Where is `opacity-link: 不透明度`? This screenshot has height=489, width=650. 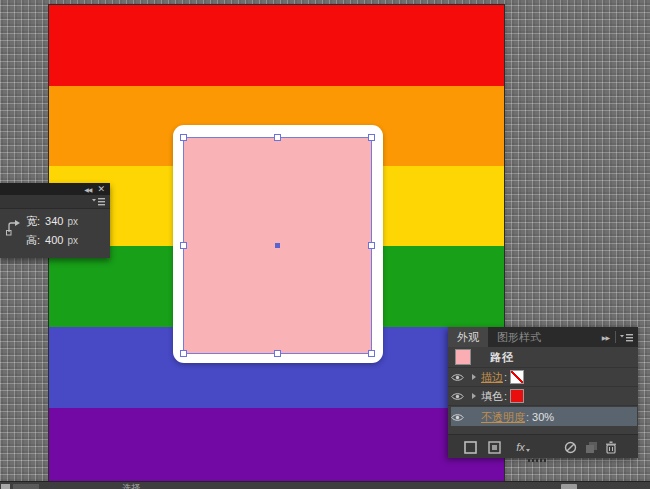 opacity-link: 不透明度 is located at coordinates (503, 418).